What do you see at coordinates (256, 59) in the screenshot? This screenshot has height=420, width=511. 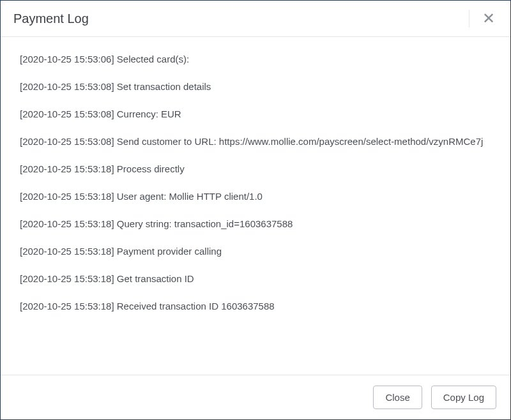 I see `log-entry: [2020-10-25 15:53:06] Selected card(s):` at bounding box center [256, 59].